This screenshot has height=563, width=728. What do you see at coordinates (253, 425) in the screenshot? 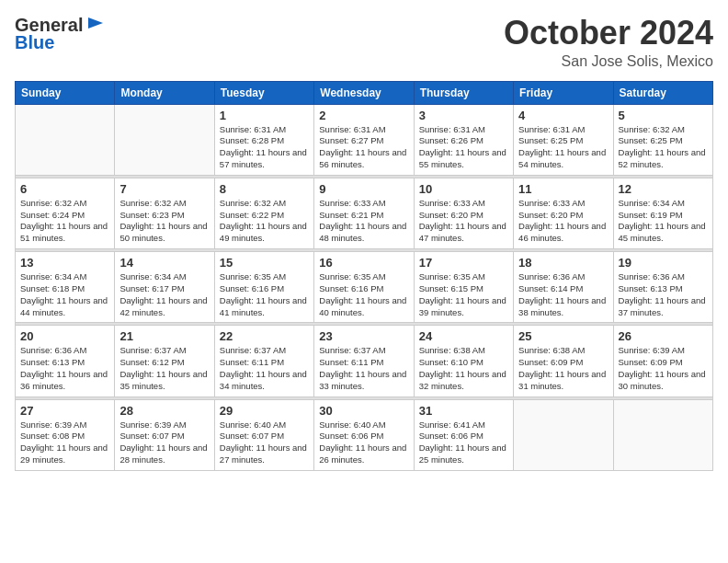
I see `sunrise-text: Sunrise: 6:40 AM` at bounding box center [253, 425].